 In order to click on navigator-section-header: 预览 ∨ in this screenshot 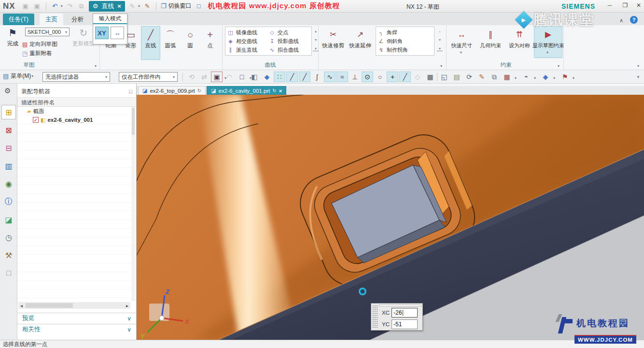, I will do `click(77, 318)`.